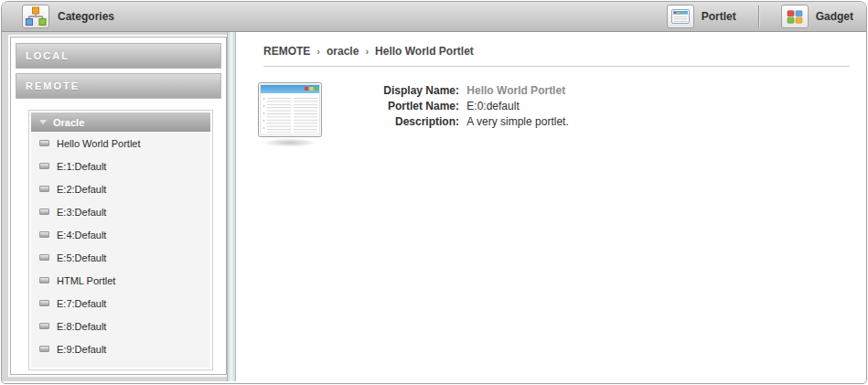 The width and height of the screenshot is (868, 385). What do you see at coordinates (468, 106) in the screenshot?
I see `detail-row-portlet-name: Portlet Name: E:0:default` at bounding box center [468, 106].